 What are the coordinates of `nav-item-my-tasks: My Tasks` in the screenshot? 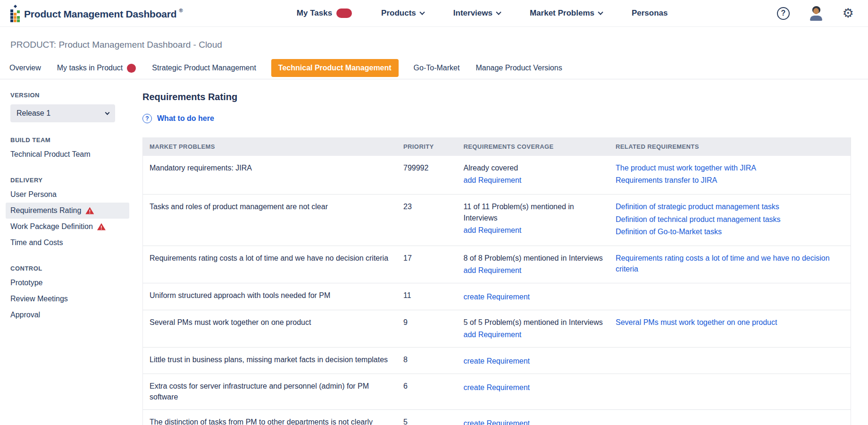 It's located at (325, 13).